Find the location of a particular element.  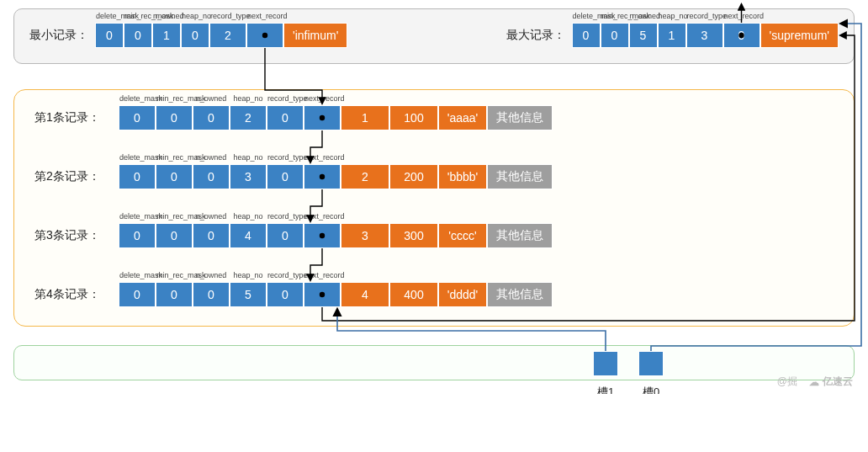

supremum-record: 最大记录： delete_mask0 min_rec_mask0 n_owned… is located at coordinates (673, 35).